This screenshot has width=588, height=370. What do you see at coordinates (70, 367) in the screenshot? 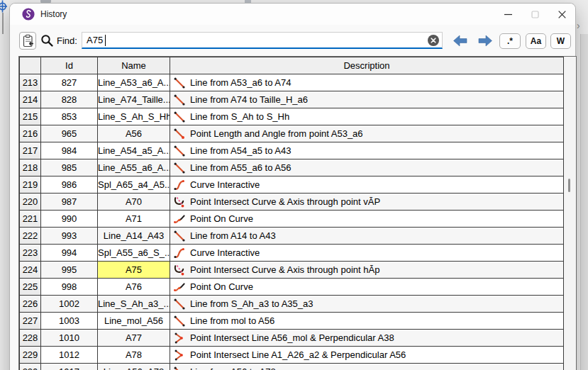
I see `cell-id: 1017` at bounding box center [70, 367].